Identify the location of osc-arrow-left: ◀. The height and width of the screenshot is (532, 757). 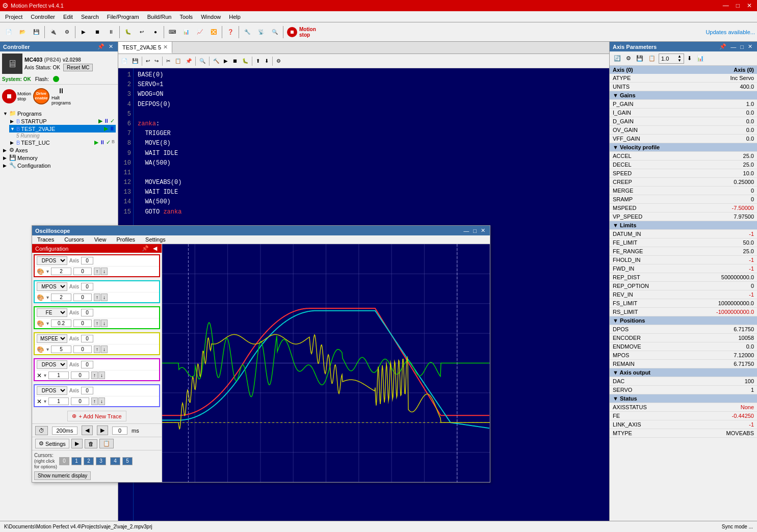
(87, 430).